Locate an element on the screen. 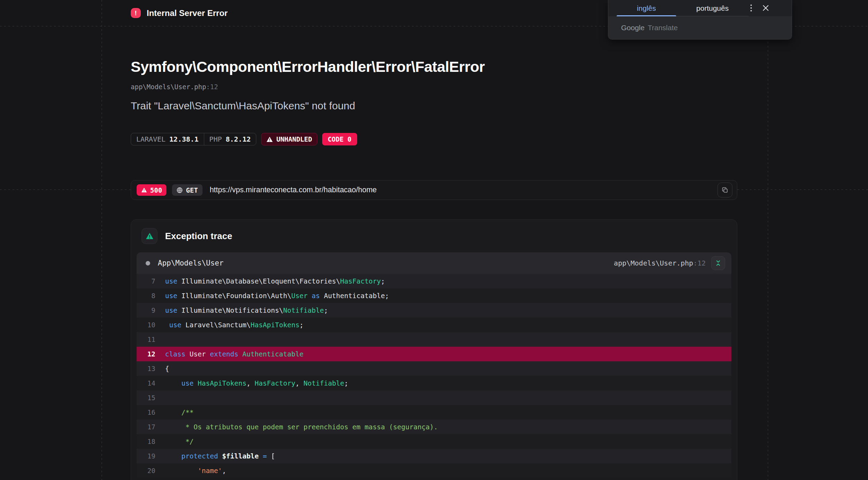 The height and width of the screenshot is (480, 868). code-line-17: 17 * Os atributos que podem ser preenchi… is located at coordinates (434, 427).